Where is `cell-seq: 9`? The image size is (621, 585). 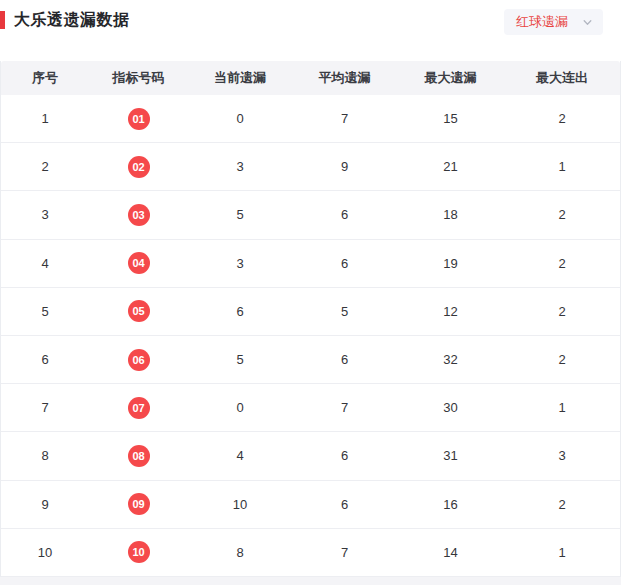 cell-seq: 9 is located at coordinates (45, 504).